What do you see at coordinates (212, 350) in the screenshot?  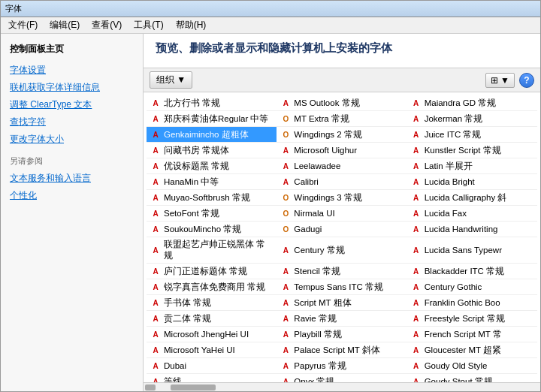 I see `font-cell: AMicrosoft YaHei UI` at bounding box center [212, 350].